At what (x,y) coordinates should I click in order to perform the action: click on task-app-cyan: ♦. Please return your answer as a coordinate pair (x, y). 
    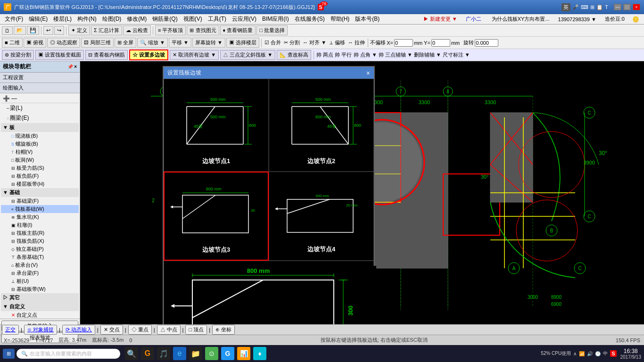
    Looking at the image, I should click on (260, 354).